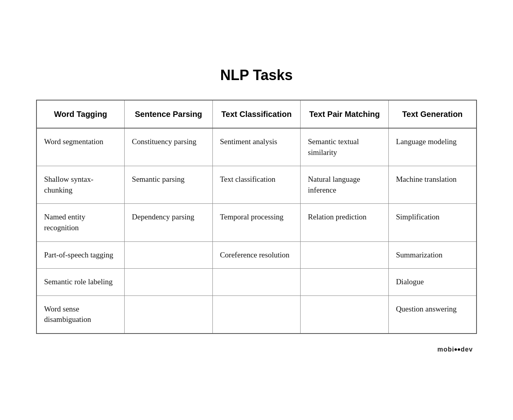  What do you see at coordinates (345, 223) in the screenshot?
I see `table-cell-r2-c3: Relation prediction` at bounding box center [345, 223].